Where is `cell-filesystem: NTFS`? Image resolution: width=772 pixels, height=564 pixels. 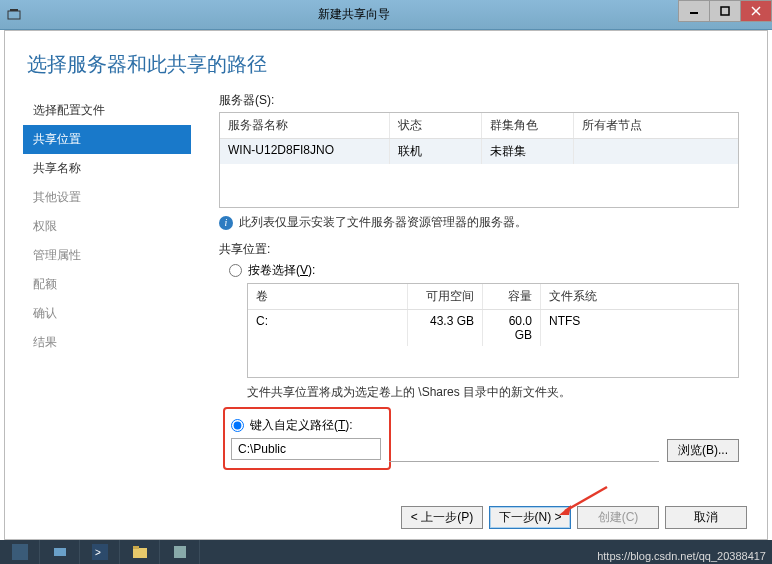
cell-filesystem: NTFS is located at coordinates (640, 328).